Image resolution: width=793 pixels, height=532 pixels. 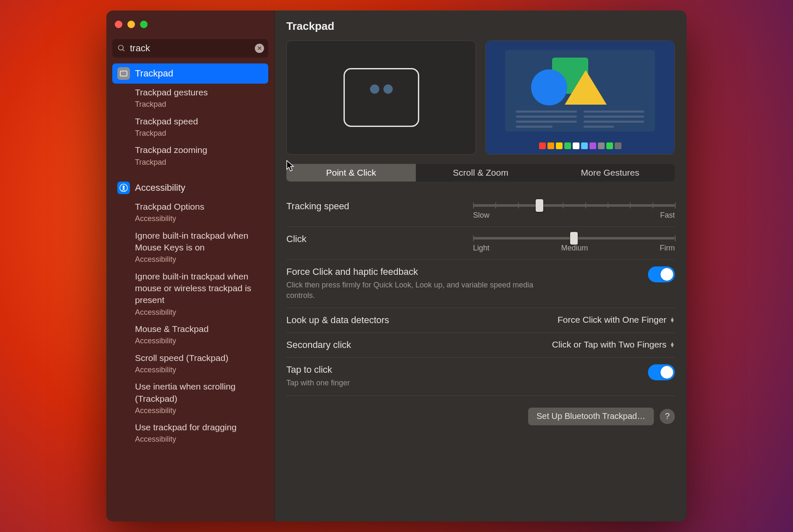 What do you see at coordinates (580, 97) in the screenshot?
I see `screen-preview` at bounding box center [580, 97].